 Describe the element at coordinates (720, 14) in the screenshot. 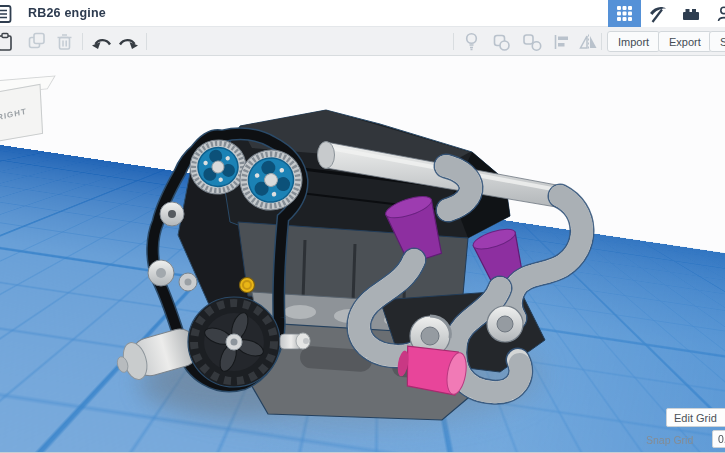

I see `person-icon` at that location.